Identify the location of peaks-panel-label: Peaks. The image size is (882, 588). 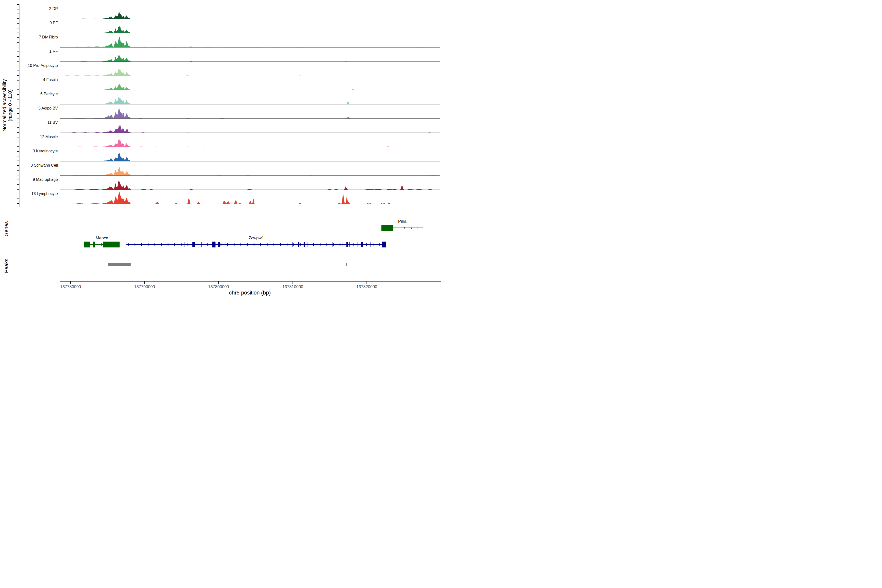
(6, 266).